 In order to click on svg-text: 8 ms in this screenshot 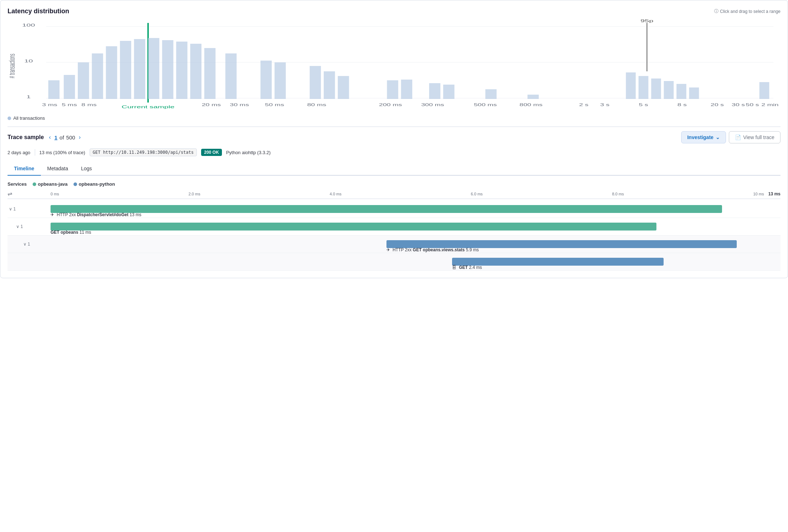, I will do `click(89, 105)`.